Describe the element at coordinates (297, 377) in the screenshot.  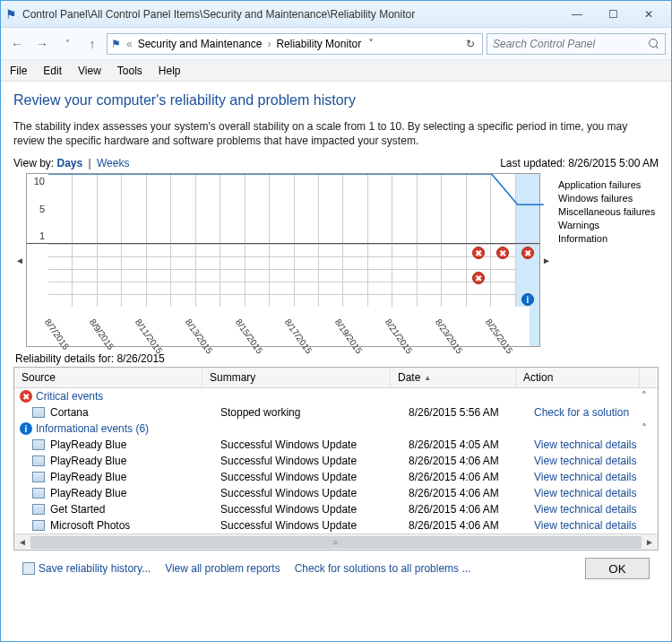
I see `col-summary: Summary` at that location.